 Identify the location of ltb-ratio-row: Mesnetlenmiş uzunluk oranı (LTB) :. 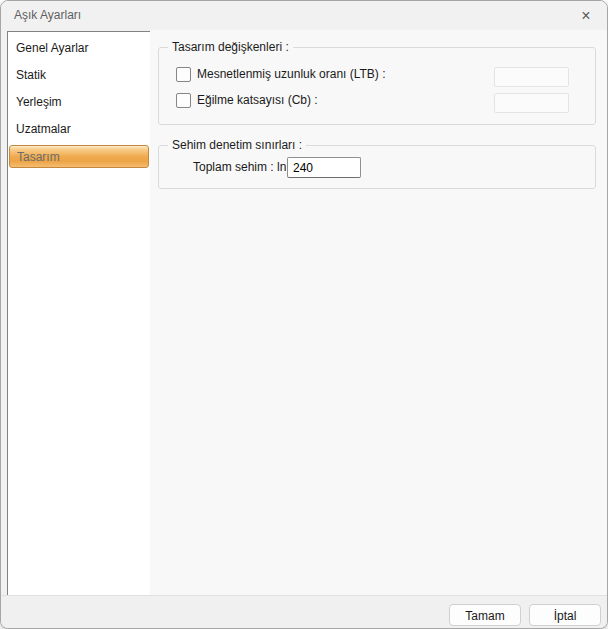
(281, 74).